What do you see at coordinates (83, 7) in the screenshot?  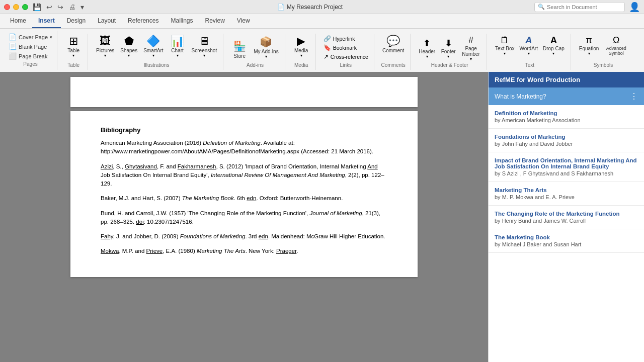 I see `dropdown-icon: ▾` at bounding box center [83, 7].